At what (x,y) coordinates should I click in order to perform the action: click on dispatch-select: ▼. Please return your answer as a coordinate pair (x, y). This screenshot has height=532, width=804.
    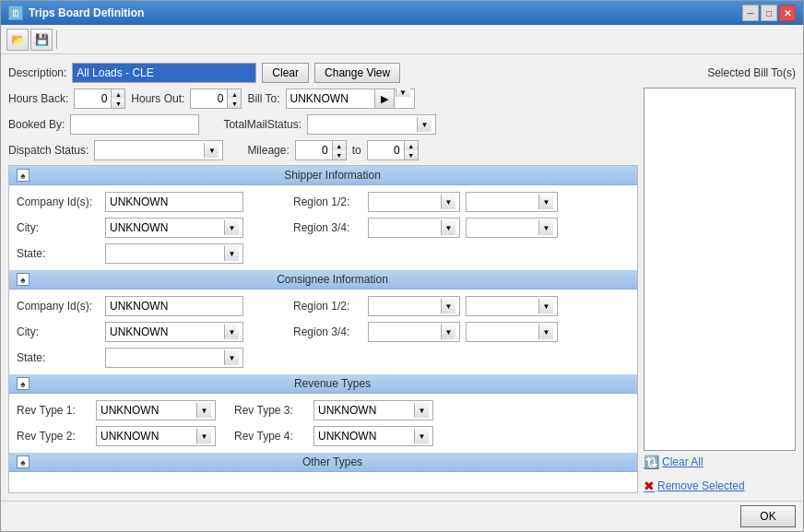
    Looking at the image, I should click on (159, 150).